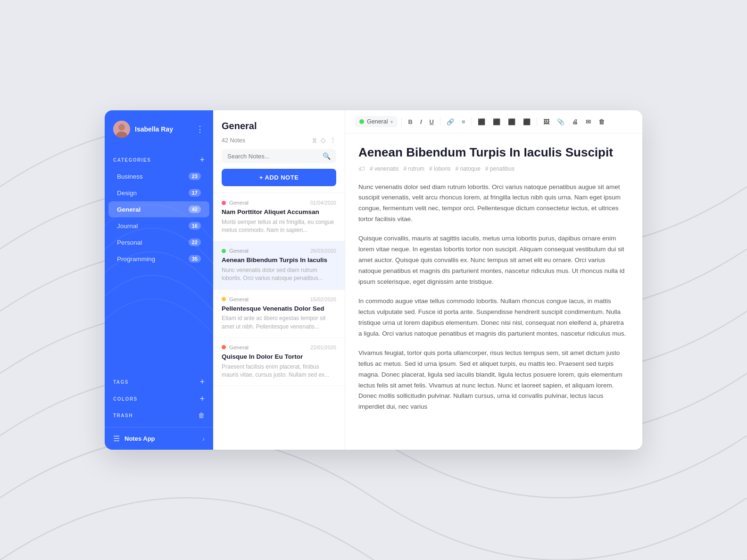 The width and height of the screenshot is (747, 560). Describe the element at coordinates (140, 438) in the screenshot. I see `footer-label: Notes App` at that location.